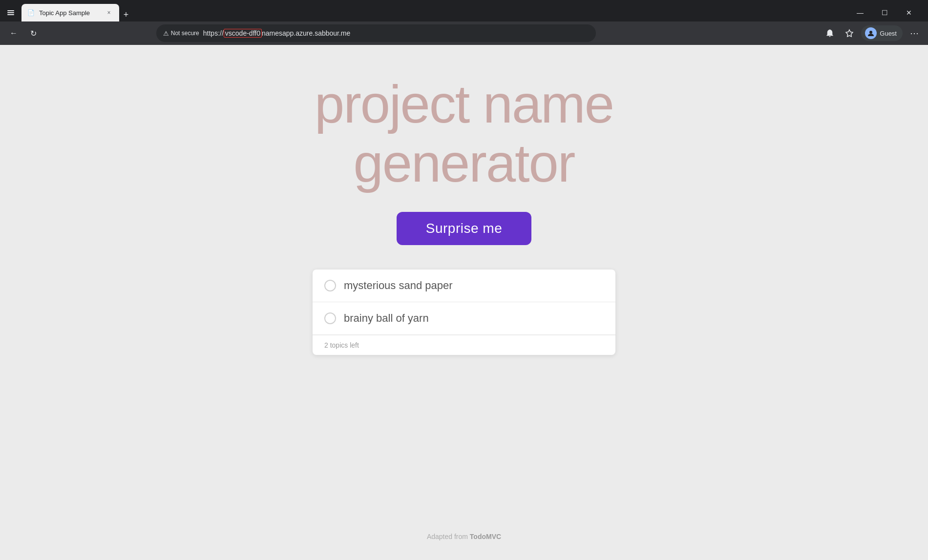  I want to click on footer-prefix: Adapted from, so click(448, 537).